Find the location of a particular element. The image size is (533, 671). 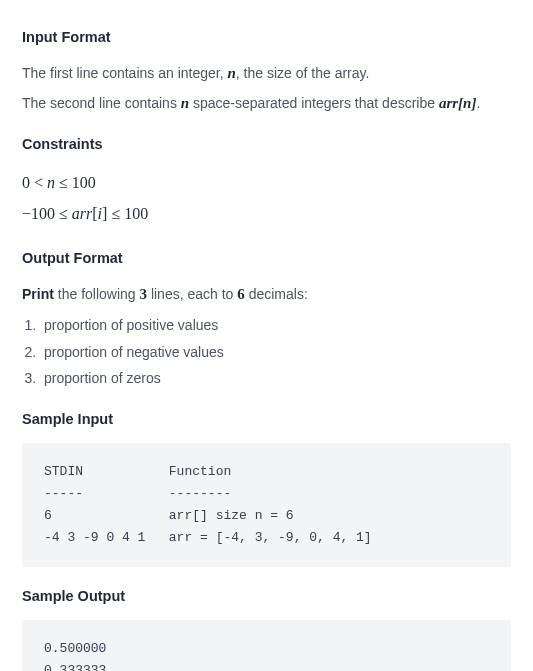

text-fragment: the following is located at coordinates (97, 294).